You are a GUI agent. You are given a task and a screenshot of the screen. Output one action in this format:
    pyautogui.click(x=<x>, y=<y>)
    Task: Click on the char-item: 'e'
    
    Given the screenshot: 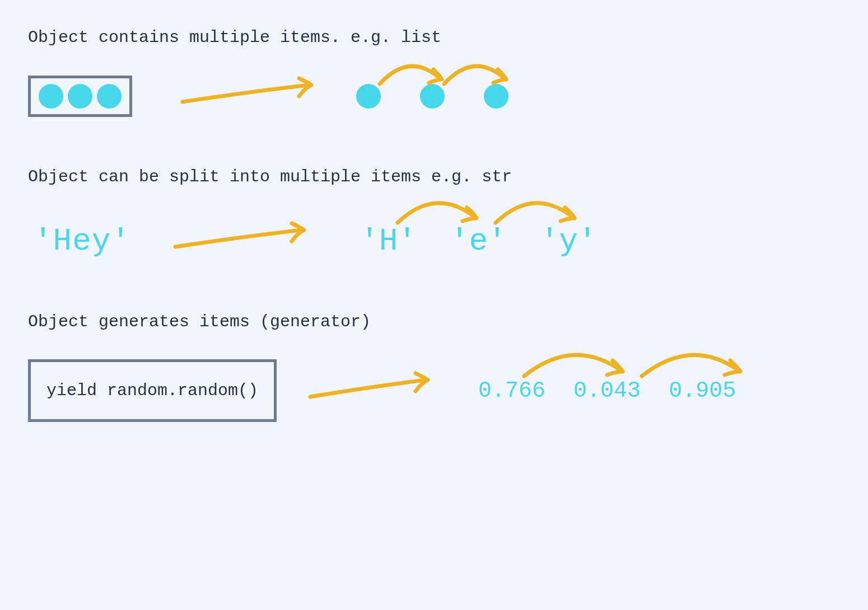 What is the action you would take?
    pyautogui.click(x=478, y=241)
    